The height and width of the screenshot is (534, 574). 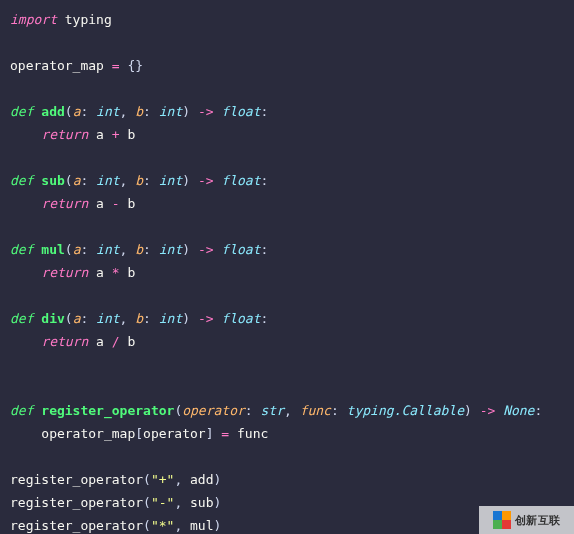 What do you see at coordinates (34, 20) in the screenshot?
I see `import-keyword: import` at bounding box center [34, 20].